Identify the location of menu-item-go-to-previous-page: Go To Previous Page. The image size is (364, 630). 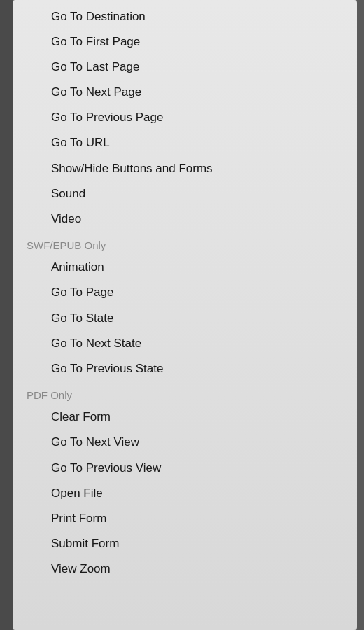
(185, 118).